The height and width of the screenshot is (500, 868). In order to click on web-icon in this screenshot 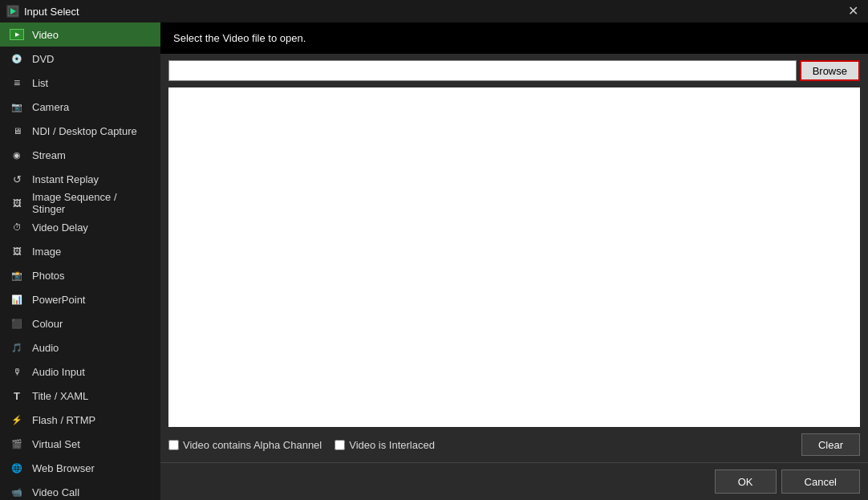, I will do `click(17, 468)`.